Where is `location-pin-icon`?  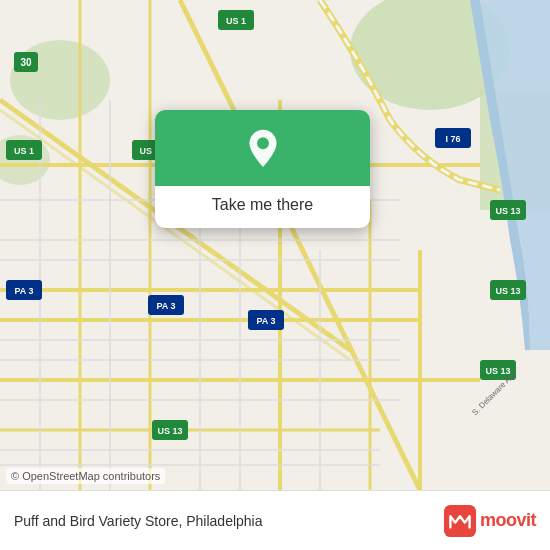
location-pin-icon is located at coordinates (263, 150).